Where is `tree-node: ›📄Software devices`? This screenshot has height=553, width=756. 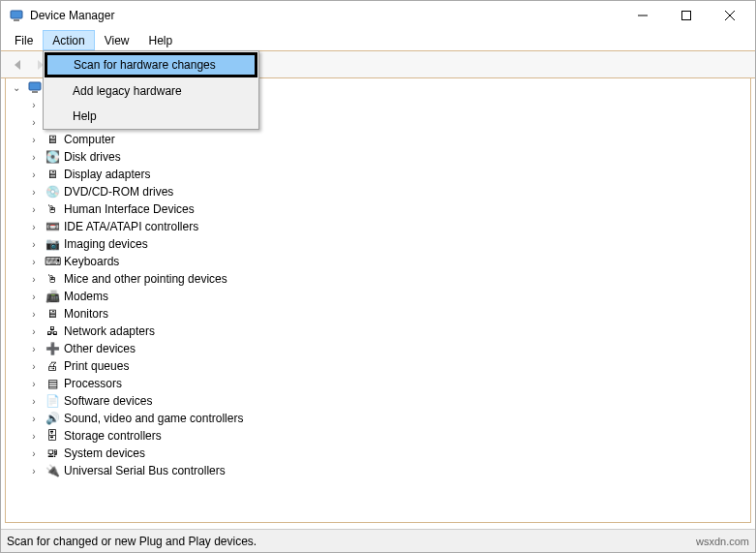 tree-node: ›📄Software devices is located at coordinates (378, 401).